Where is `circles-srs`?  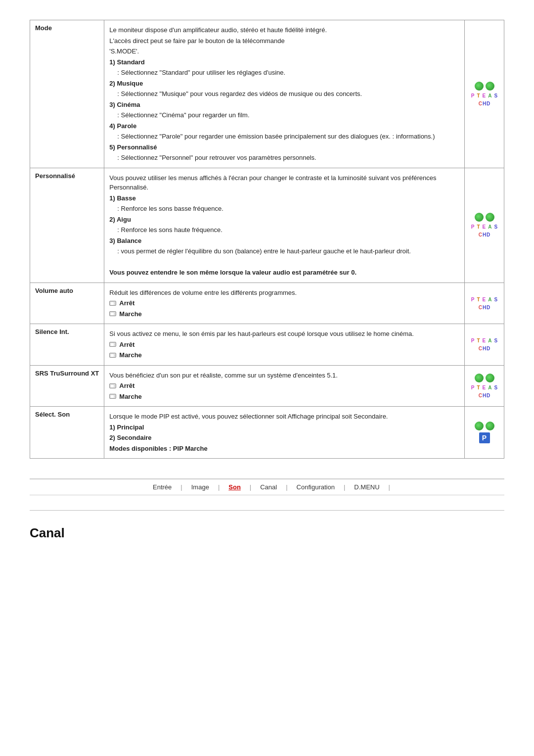
circles-srs is located at coordinates (485, 378).